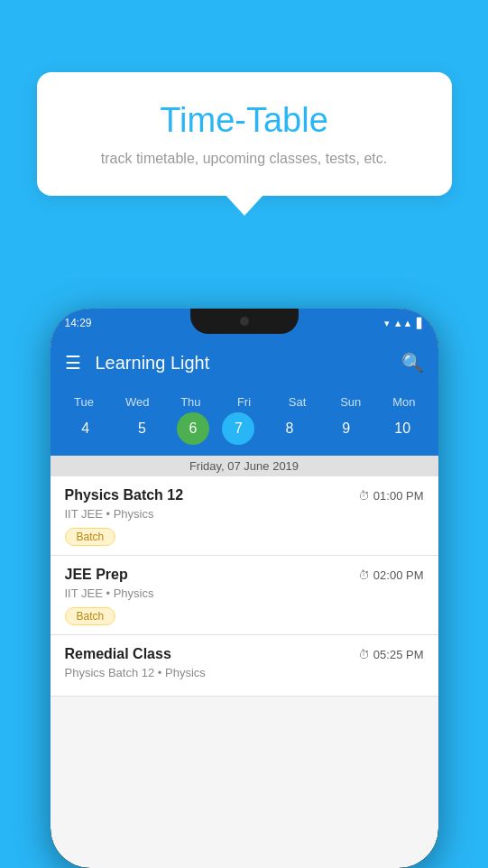 The height and width of the screenshot is (868, 488). Describe the element at coordinates (244, 594) in the screenshot. I see `class-info-2: IIT JEE • Physics` at that location.